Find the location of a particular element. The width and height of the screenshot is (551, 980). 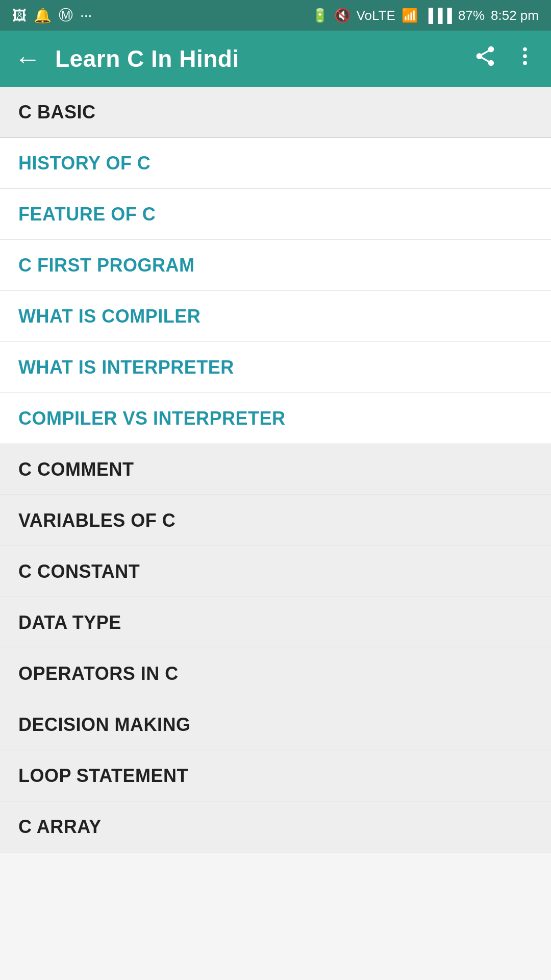

list-item-label-operators-in-c: OPERATORS IN C is located at coordinates (98, 674).